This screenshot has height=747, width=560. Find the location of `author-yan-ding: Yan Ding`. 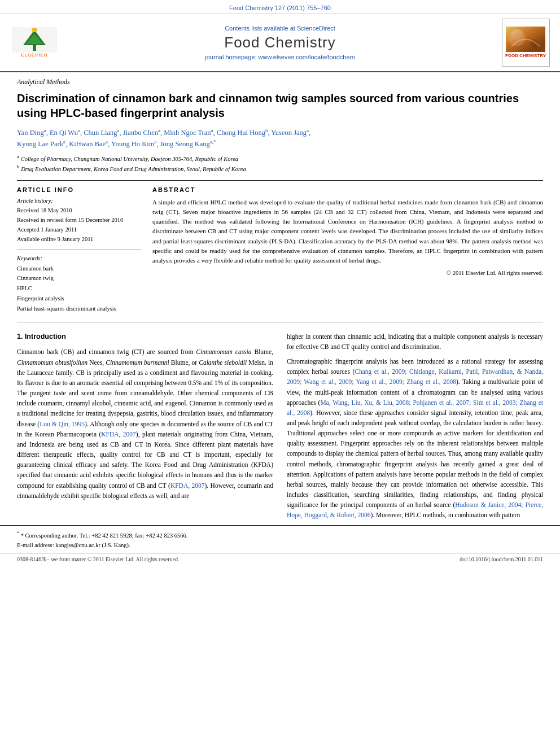

author-yan-ding: Yan Ding is located at coordinates (30, 133).